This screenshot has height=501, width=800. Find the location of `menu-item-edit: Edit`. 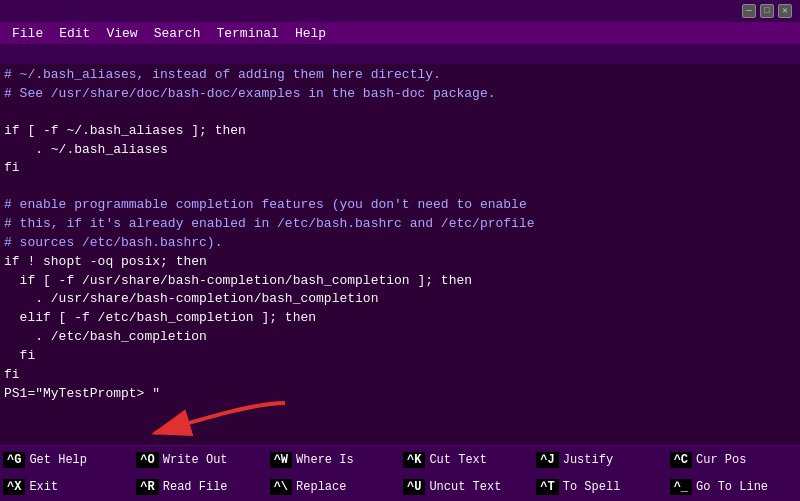

menu-item-edit: Edit is located at coordinates (74, 34).